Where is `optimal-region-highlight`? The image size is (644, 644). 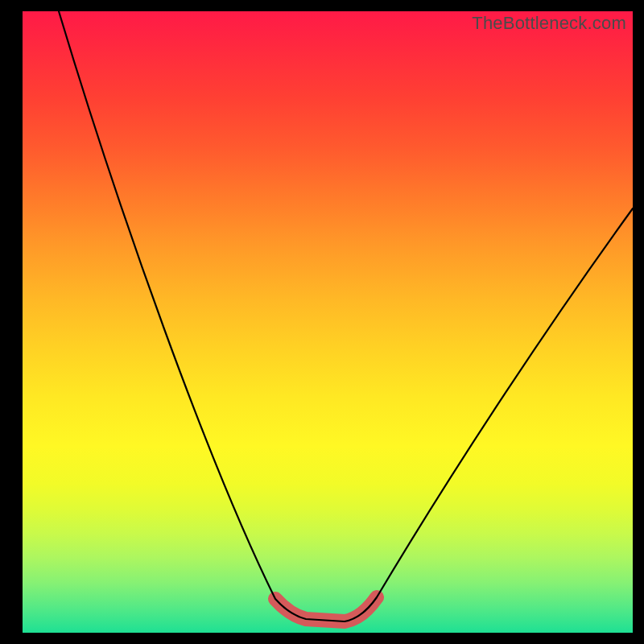
optimal-region-highlight is located at coordinates (326, 609).